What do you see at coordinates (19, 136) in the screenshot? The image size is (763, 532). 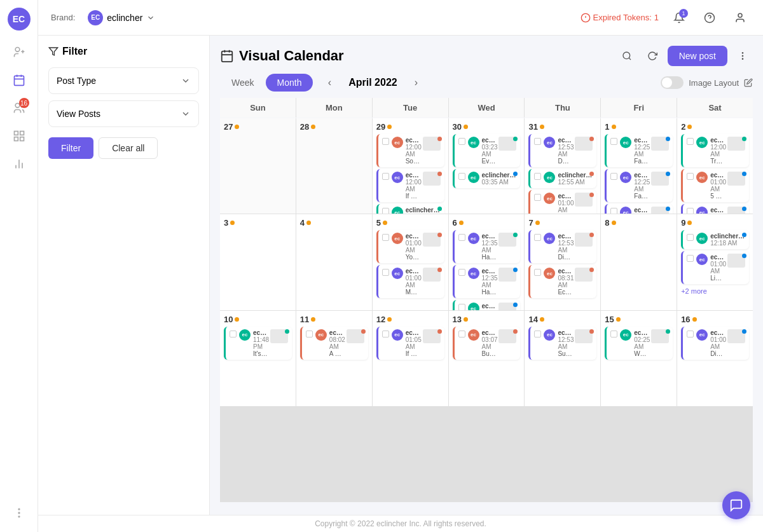 I see `sidebar-item-layout` at bounding box center [19, 136].